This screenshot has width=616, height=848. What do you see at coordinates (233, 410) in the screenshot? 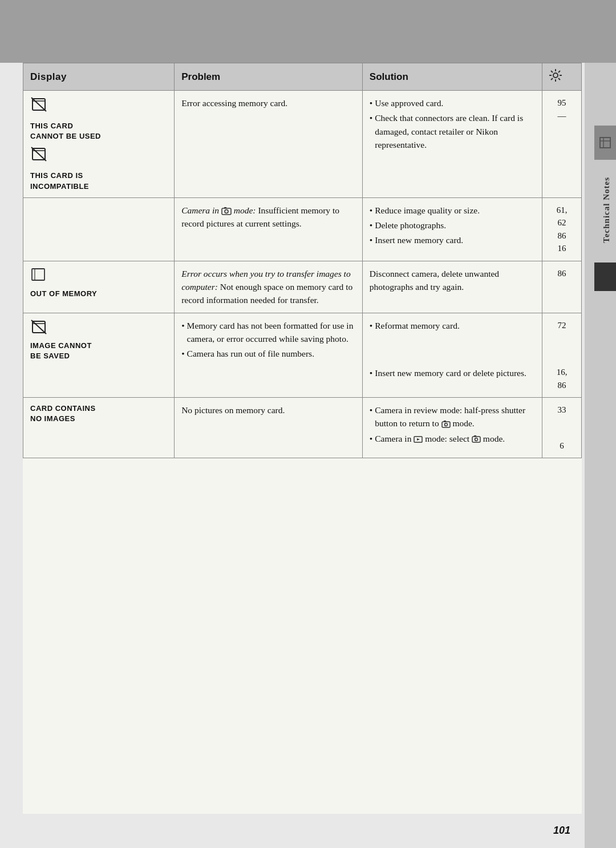
I see `problem-text-5: No pictures on memory card.` at bounding box center [233, 410].